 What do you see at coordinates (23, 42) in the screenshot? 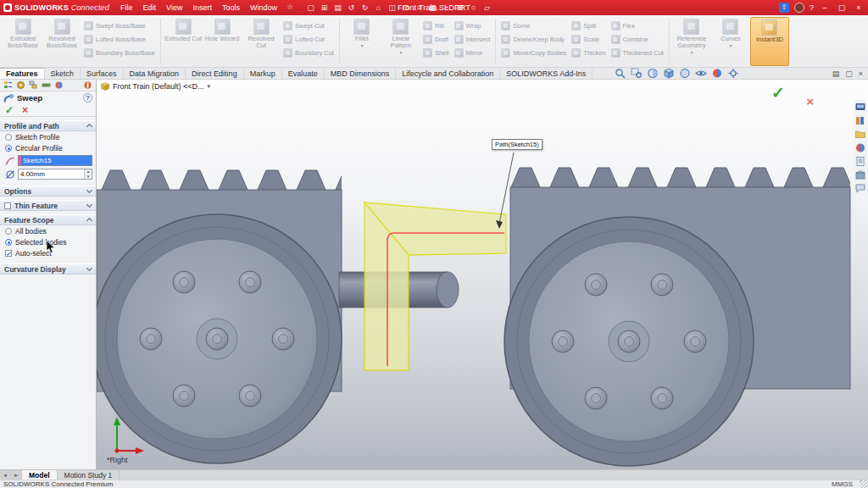
I see `extruded-boss-button: Extruded Boss/Base` at bounding box center [23, 42].